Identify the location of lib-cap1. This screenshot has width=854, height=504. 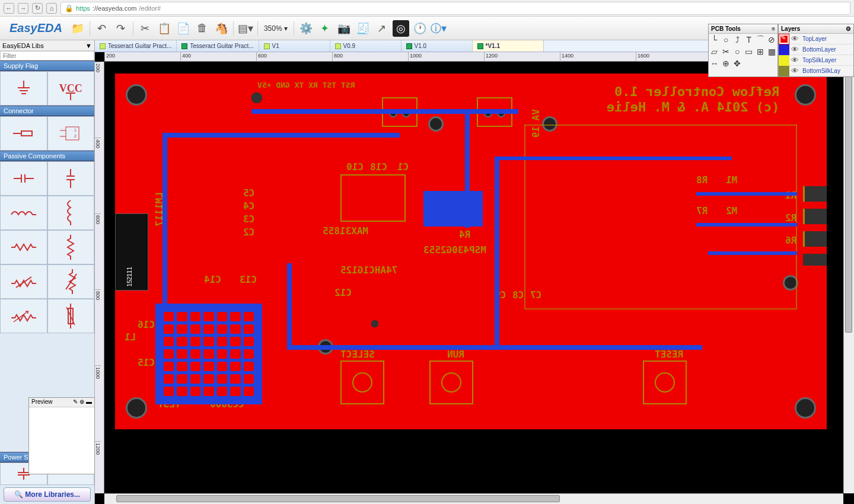
(24, 178).